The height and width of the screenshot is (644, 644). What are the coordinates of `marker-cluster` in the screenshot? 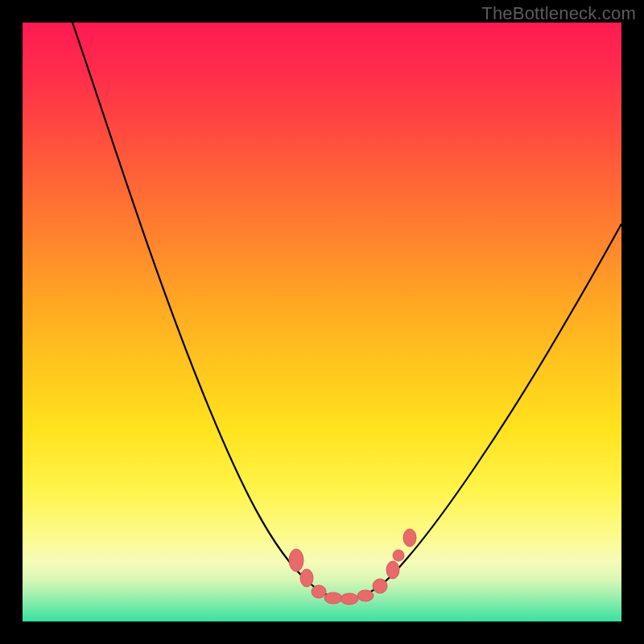 It's located at (353, 567).